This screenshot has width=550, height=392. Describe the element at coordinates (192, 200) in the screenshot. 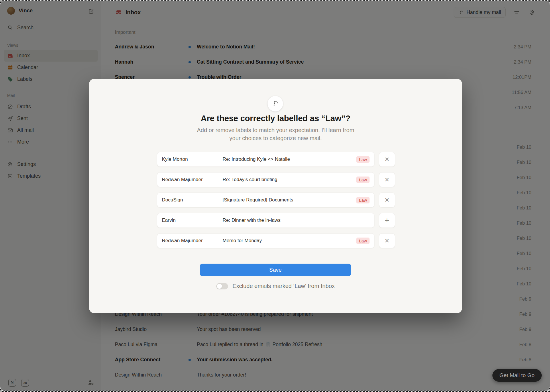

I see `email-sender: DocuSign` at that location.